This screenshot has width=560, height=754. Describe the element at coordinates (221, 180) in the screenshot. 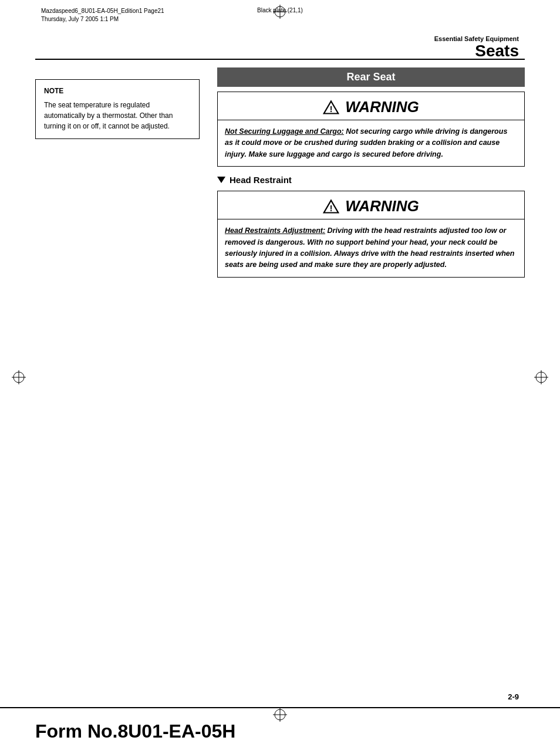

I see `triangle-icon` at that location.